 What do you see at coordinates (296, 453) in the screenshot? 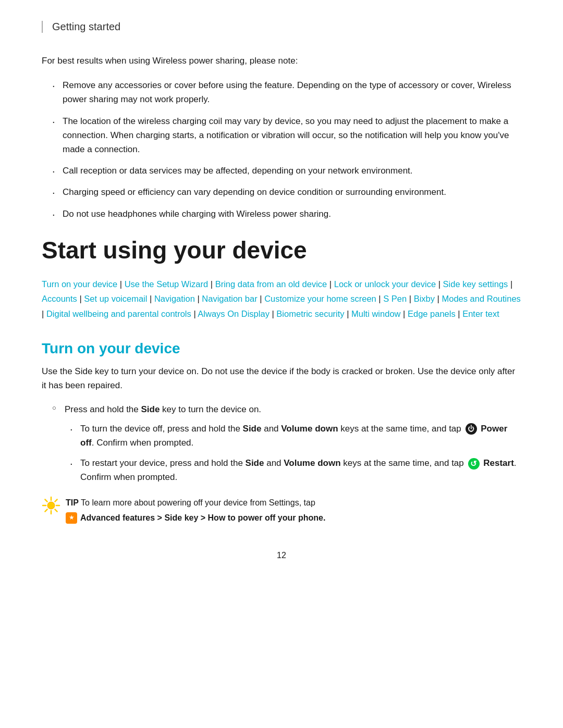
I see `sub-bullet-list: To turn the device off, press and hold t…` at bounding box center [296, 453].